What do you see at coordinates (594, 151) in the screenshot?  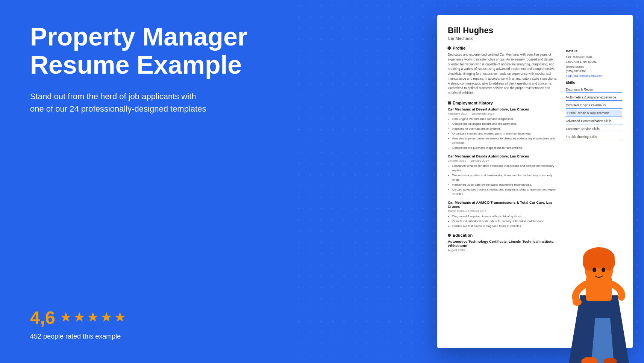 I see `resume-right-column: Details 610 Rockville Road Las Cruces, N…` at bounding box center [594, 151].